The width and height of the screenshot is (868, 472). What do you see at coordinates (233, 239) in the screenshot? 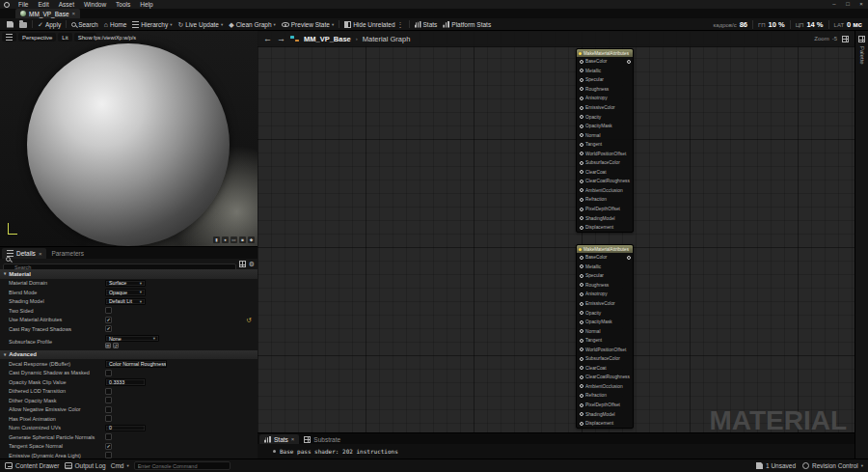
I see `plane-icon: ▭` at bounding box center [233, 239].